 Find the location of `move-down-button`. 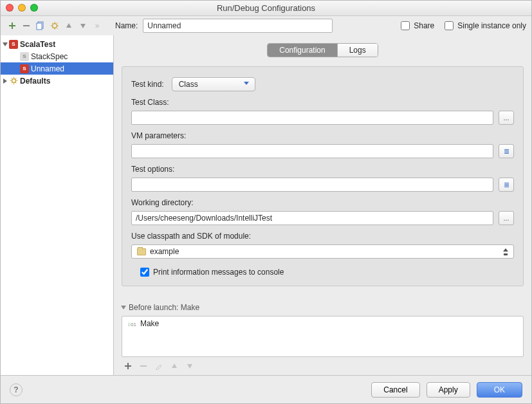

move-down-button is located at coordinates (83, 26).